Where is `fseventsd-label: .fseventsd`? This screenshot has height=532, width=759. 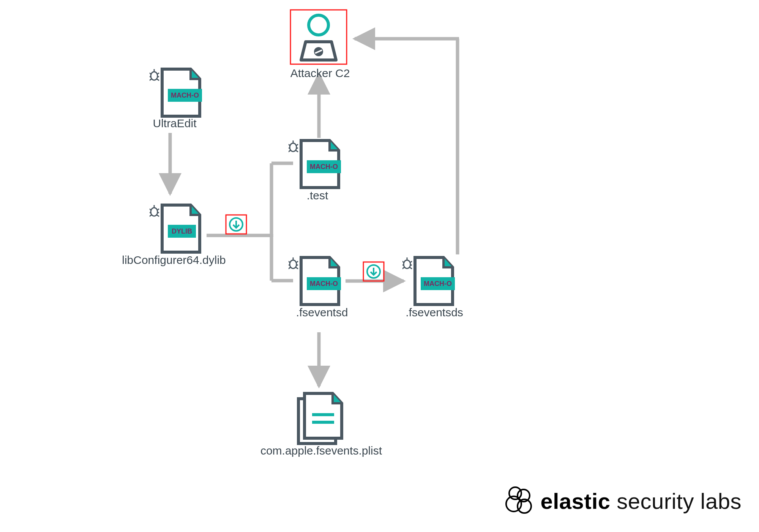 fseventsd-label: .fseventsd is located at coordinates (322, 313).